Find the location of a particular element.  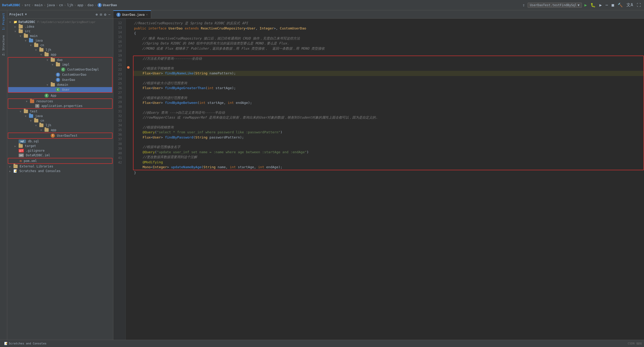

run-button: ▶ is located at coordinates (586, 5).